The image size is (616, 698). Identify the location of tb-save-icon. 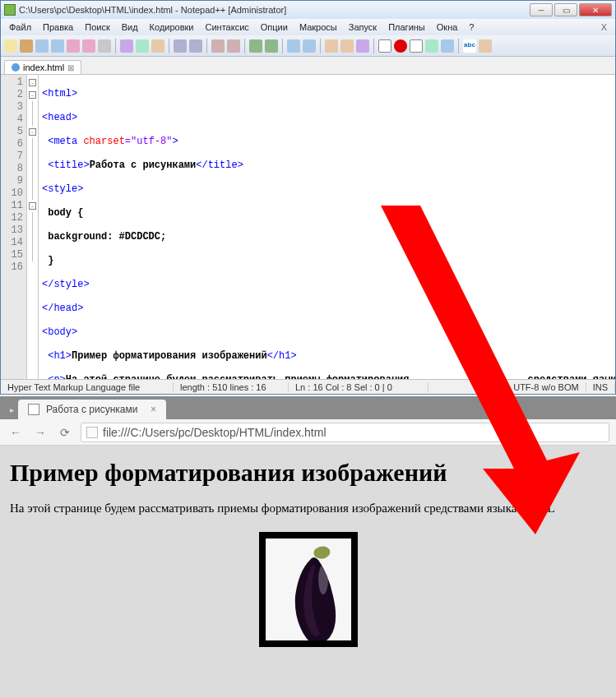
(42, 46).